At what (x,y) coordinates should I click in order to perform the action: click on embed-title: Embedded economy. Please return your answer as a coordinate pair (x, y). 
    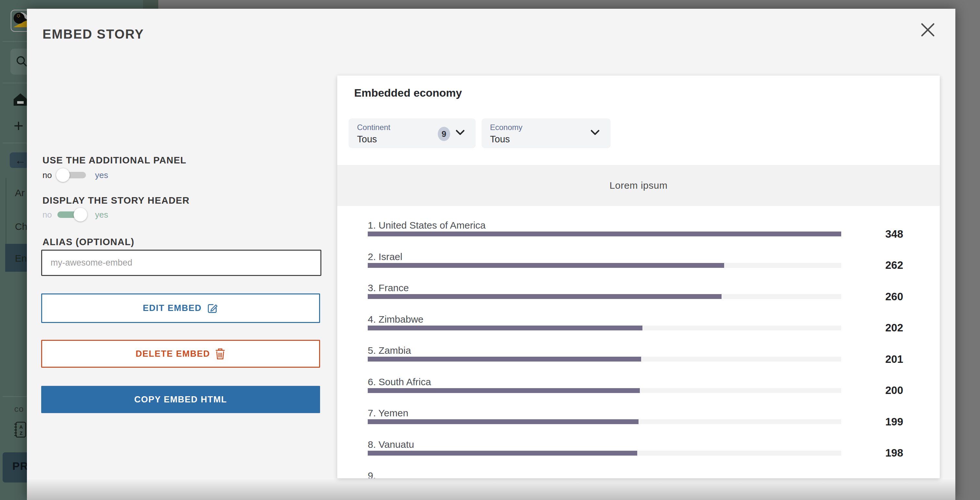
    Looking at the image, I should click on (408, 93).